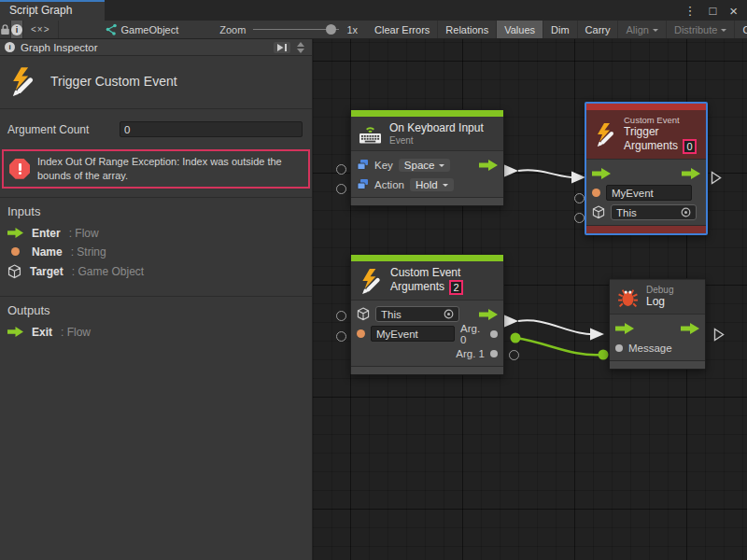 The width and height of the screenshot is (747, 560). Describe the element at coordinates (6, 30) in the screenshot. I see `lock-button` at that location.